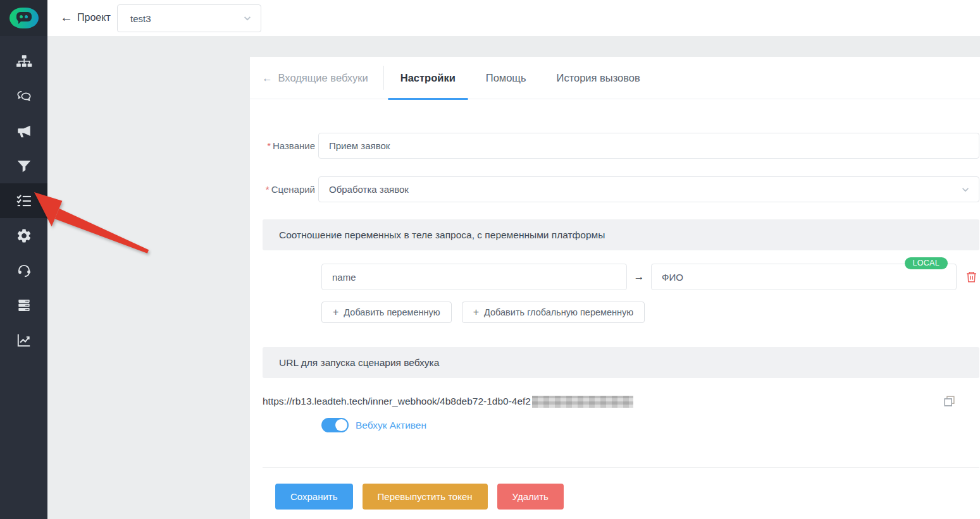 The image size is (980, 519). What do you see at coordinates (314, 497) in the screenshot?
I see `save-button: Сохранить` at bounding box center [314, 497].